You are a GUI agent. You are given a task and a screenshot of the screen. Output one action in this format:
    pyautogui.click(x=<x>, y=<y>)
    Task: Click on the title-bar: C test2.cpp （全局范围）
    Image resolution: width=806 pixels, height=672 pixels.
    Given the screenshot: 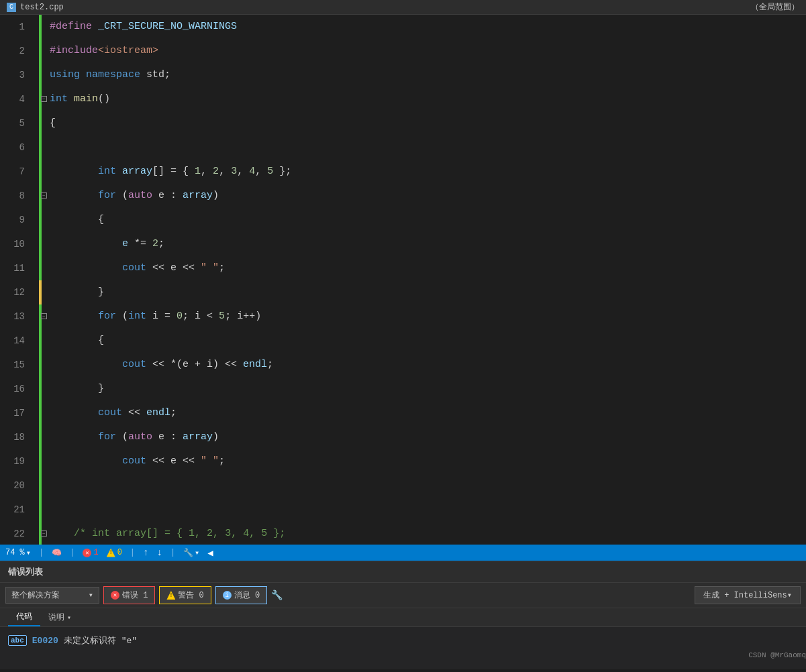 What is the action you would take?
    pyautogui.click(x=403, y=7)
    